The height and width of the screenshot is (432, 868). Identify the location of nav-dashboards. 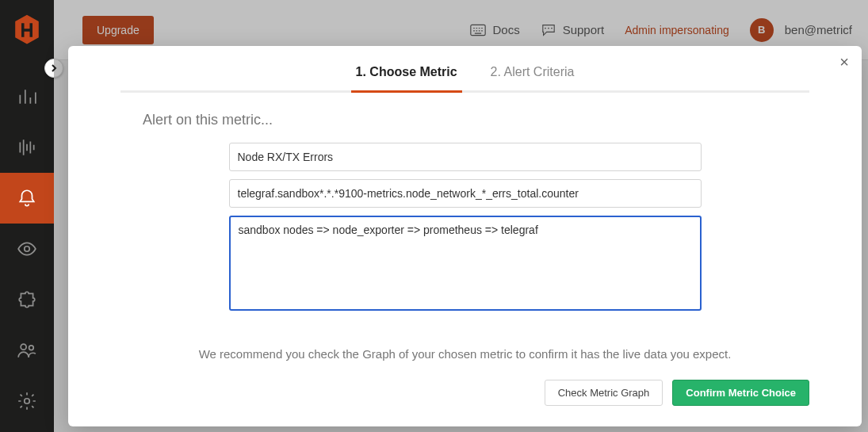
(27, 97).